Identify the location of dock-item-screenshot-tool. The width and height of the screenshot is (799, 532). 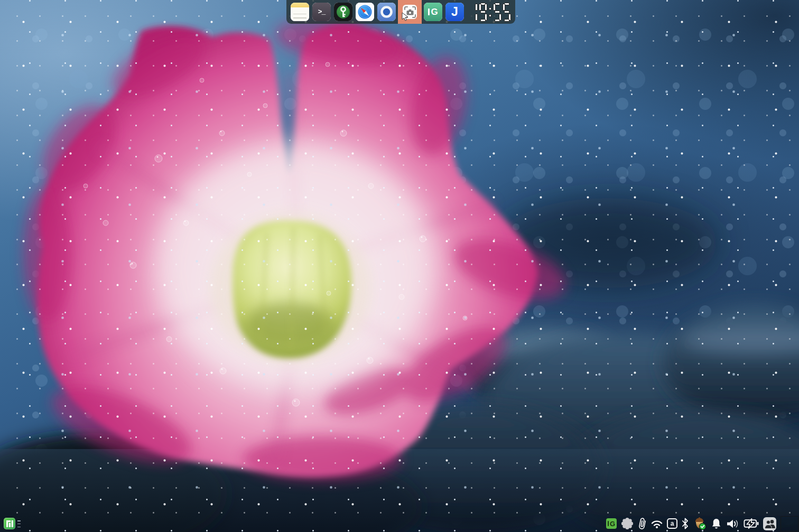
(410, 12).